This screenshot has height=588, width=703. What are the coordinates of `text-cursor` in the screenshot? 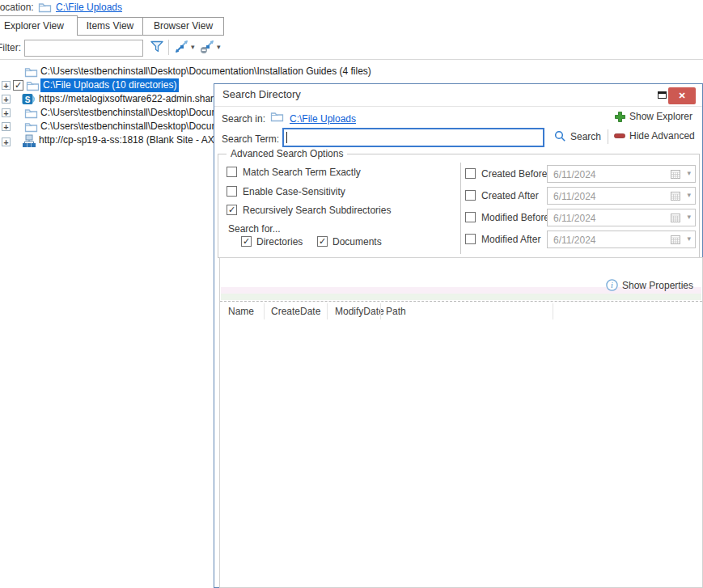 It's located at (286, 137).